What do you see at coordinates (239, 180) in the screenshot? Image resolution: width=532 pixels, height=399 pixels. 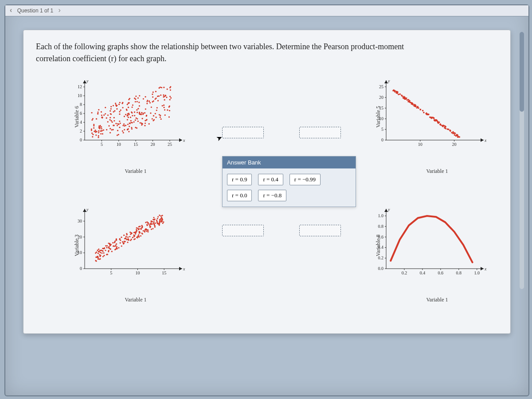 I see `answer-chip: r = 0.9` at bounding box center [239, 180].